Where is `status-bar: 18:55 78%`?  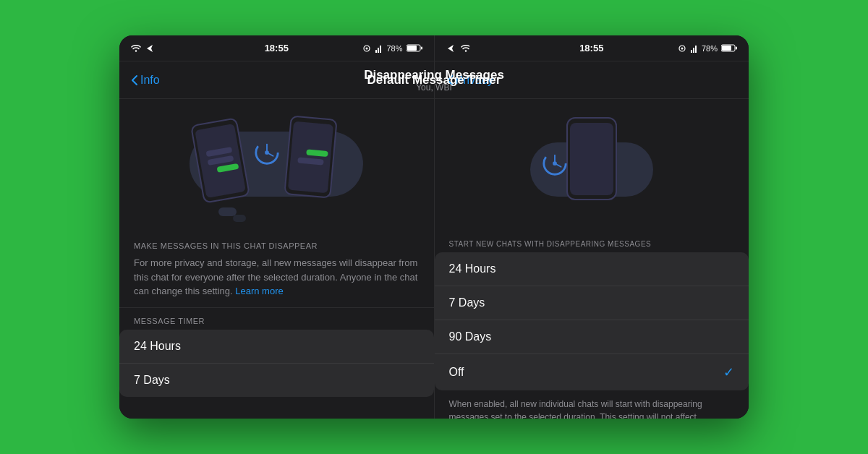 status-bar: 18:55 78% is located at coordinates (434, 48).